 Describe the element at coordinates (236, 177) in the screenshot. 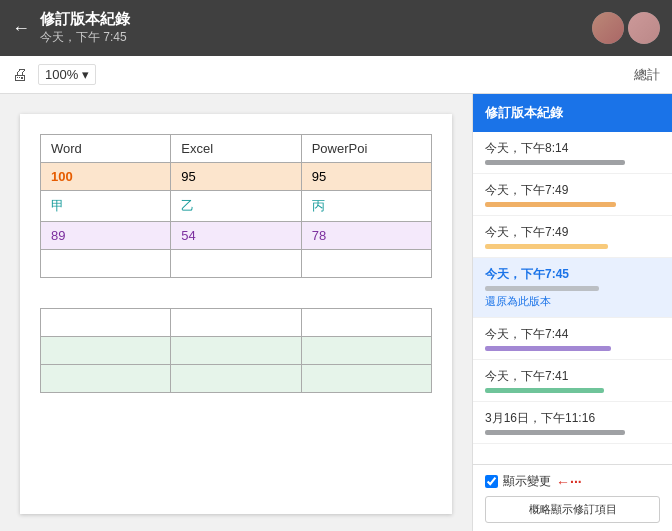

I see `table-row: 100 95 95` at that location.